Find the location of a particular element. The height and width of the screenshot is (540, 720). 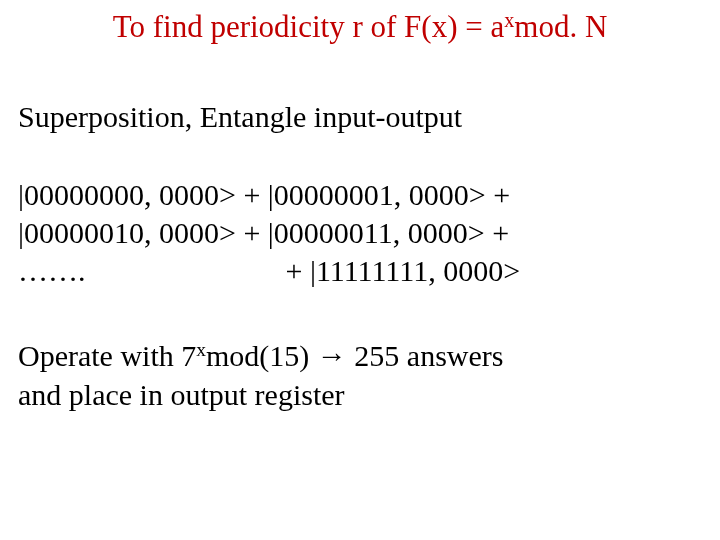

subtitle: Superposition, Entangle input-output is located at coordinates (363, 118).